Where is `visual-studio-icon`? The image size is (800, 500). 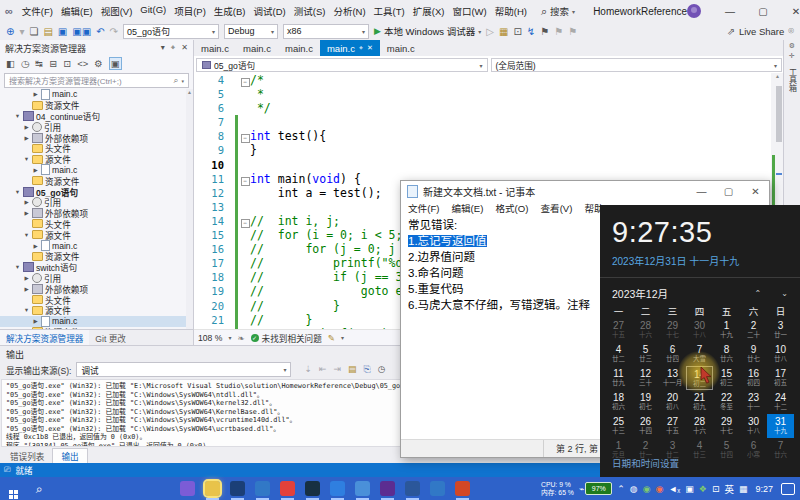 visual-studio-icon is located at coordinates (388, 488).